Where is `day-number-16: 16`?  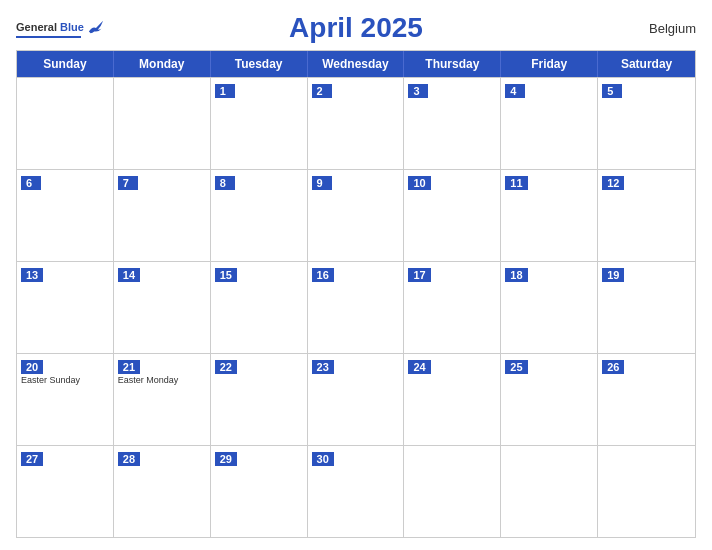 day-number-16: 16 is located at coordinates (323, 275).